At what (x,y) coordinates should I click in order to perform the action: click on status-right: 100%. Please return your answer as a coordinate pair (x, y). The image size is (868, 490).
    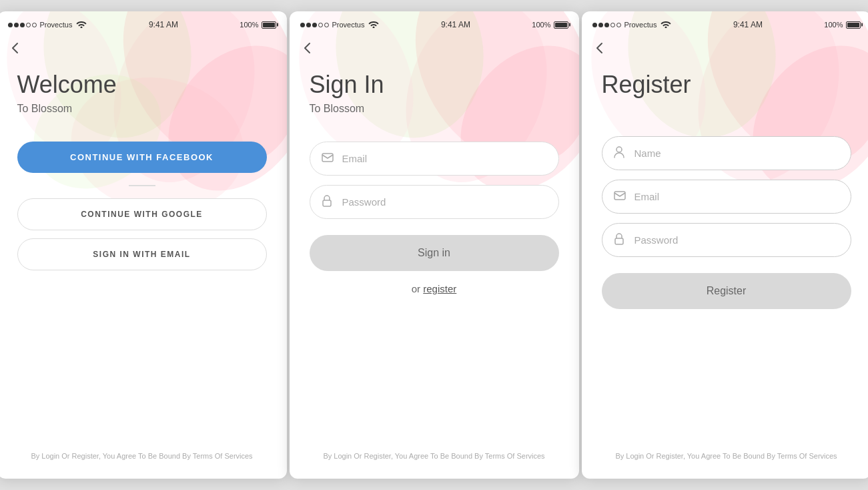
    Looking at the image, I should click on (258, 25).